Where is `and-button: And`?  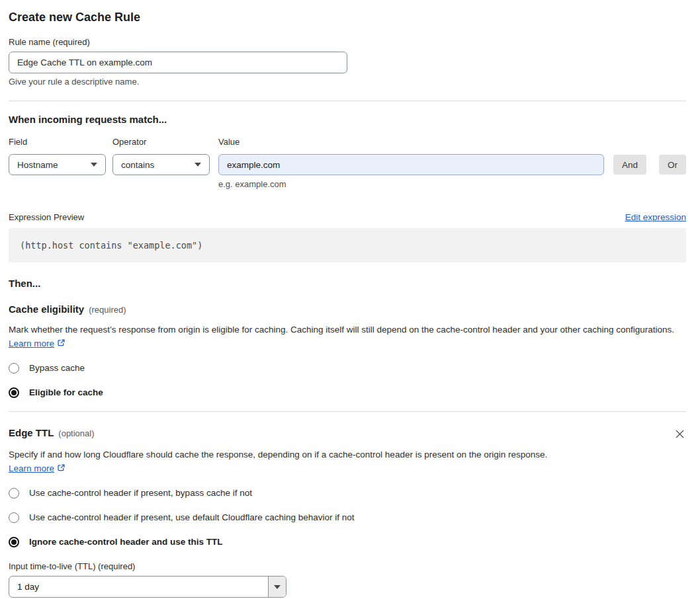 and-button: And is located at coordinates (630, 165).